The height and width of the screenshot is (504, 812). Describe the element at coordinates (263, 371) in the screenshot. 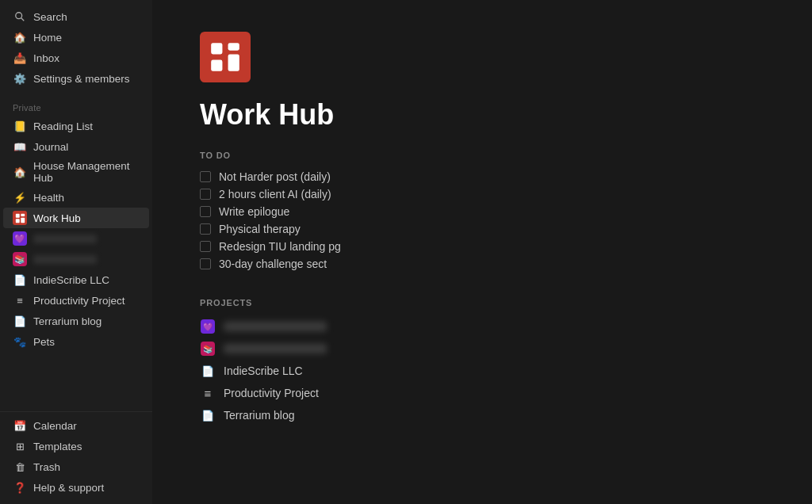

I see `indiescribe-proj-label: IndieScribe LLC` at that location.